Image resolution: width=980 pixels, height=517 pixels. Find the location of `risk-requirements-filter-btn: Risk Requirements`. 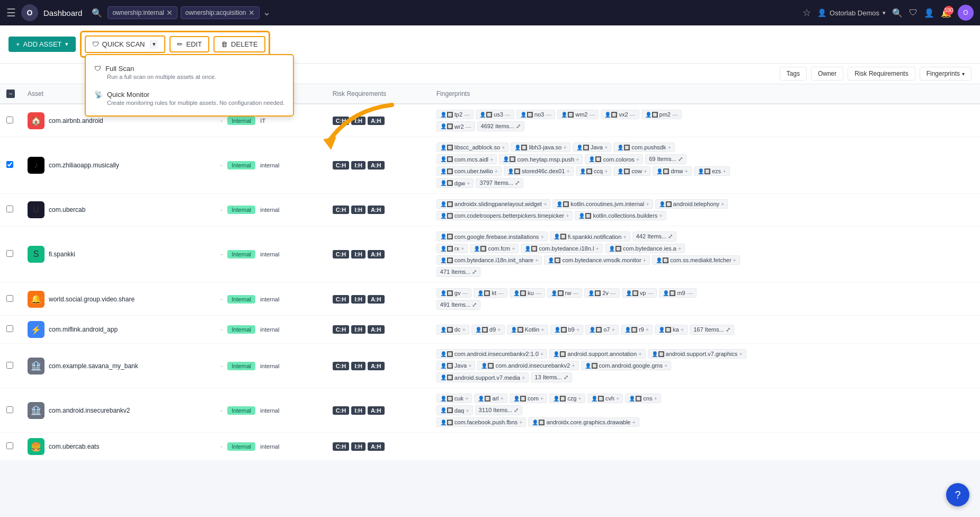

risk-requirements-filter-btn: Risk Requirements is located at coordinates (881, 74).